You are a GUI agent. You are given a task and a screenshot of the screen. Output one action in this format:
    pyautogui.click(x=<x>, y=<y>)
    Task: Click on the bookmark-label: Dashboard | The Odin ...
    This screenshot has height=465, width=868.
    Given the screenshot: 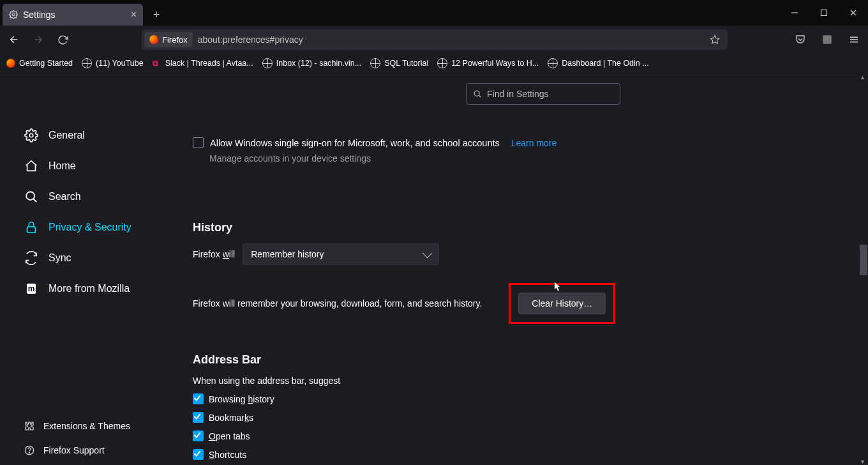 What is the action you would take?
    pyautogui.click(x=605, y=63)
    